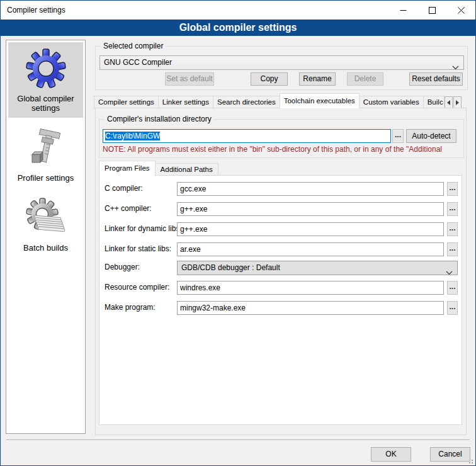 The height and width of the screenshot is (466, 476). Describe the element at coordinates (190, 79) in the screenshot. I see `set-as-default-button: Set as default` at that location.